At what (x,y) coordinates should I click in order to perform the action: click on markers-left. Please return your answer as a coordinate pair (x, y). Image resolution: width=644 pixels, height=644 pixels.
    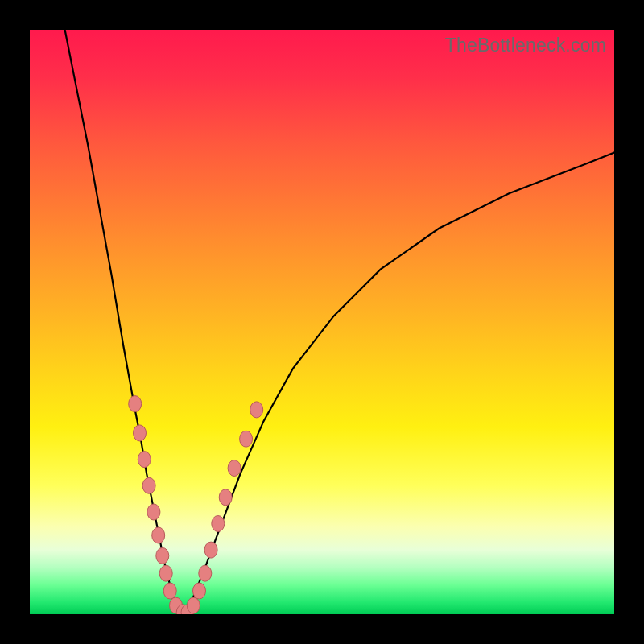
    Looking at the image, I should click on (159, 506).